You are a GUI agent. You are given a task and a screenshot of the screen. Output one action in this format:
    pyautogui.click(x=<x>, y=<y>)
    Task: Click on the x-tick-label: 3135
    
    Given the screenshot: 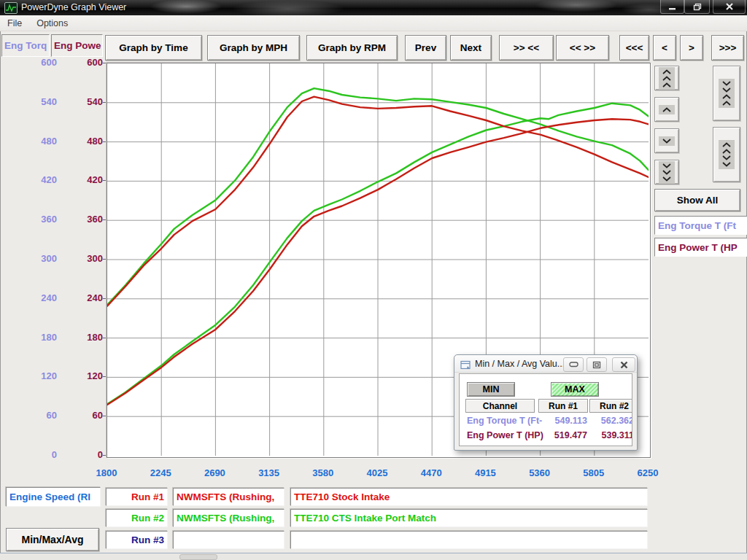 What is the action you would take?
    pyautogui.click(x=269, y=472)
    